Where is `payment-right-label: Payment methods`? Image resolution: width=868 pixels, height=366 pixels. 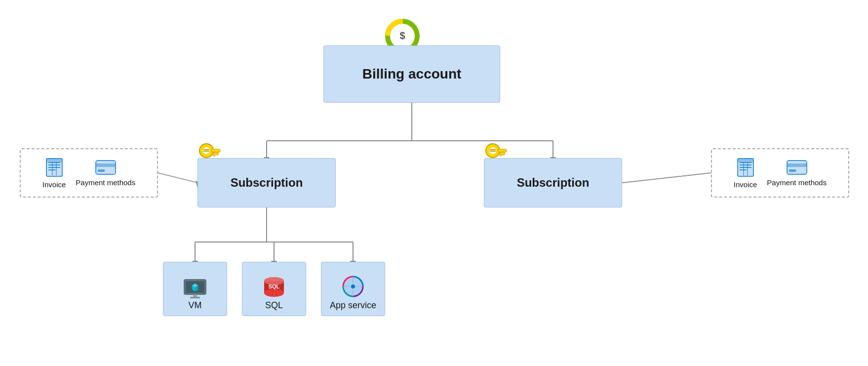 payment-right-label: Payment methods is located at coordinates (797, 183).